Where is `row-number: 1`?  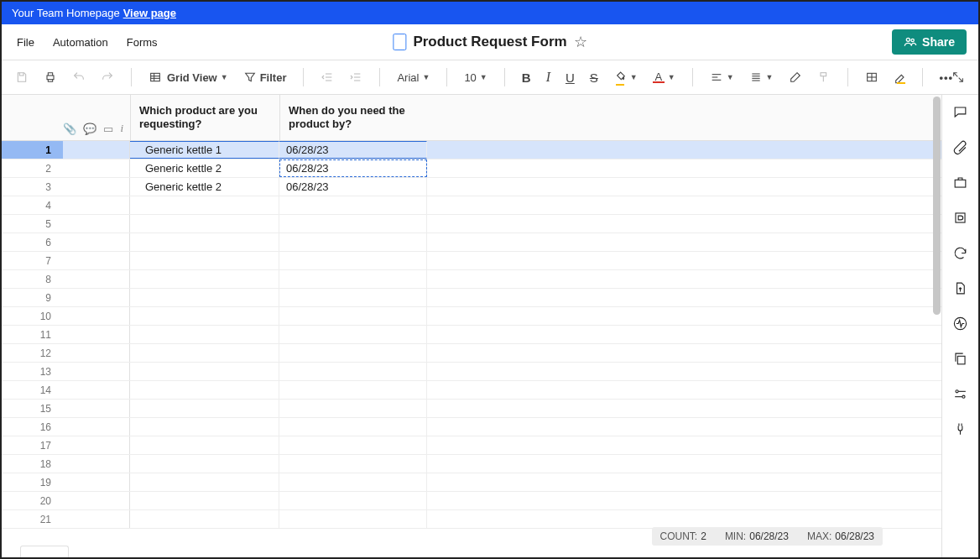
row-number: 1 is located at coordinates (32, 149).